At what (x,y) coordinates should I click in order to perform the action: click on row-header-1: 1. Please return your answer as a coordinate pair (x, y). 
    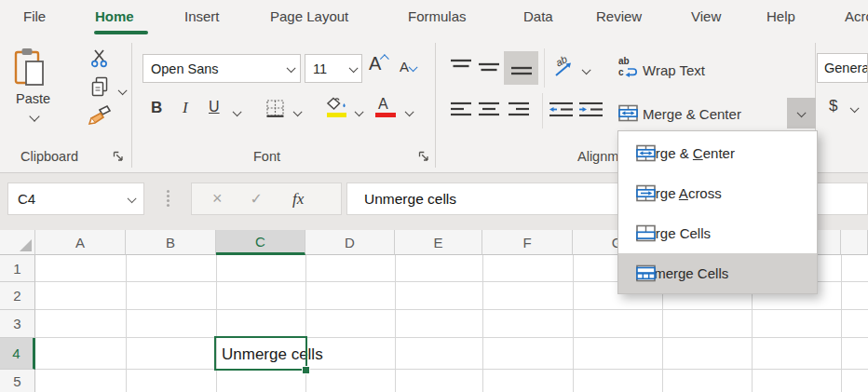
    Looking at the image, I should click on (18, 268).